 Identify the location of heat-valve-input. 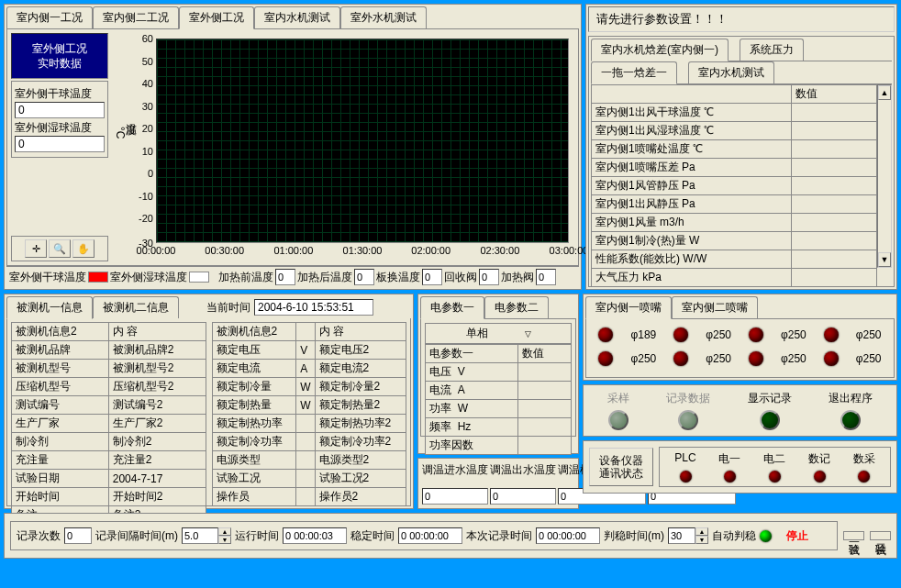
(546, 277).